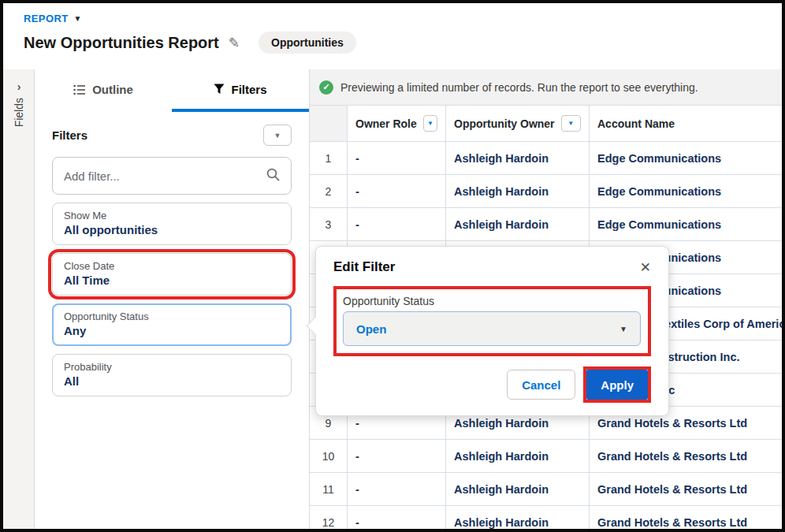 Image resolution: width=785 pixels, height=532 pixels. I want to click on filter-value: All Time, so click(172, 281).